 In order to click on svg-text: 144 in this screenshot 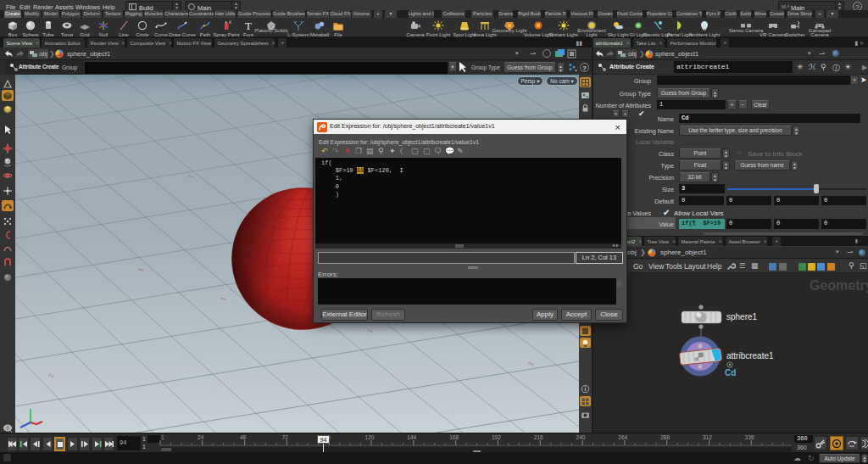, I will do `click(412, 438)`.